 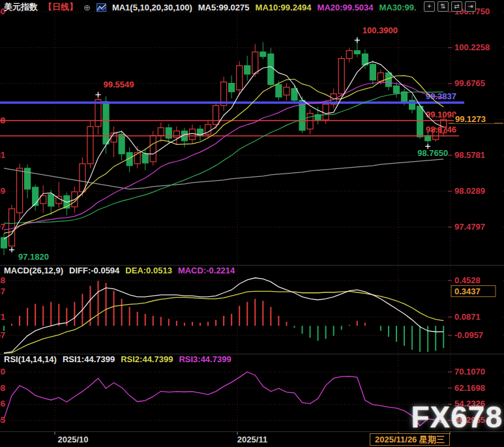 I want to click on extreme-price-annotation: 99.5549, so click(x=119, y=85).